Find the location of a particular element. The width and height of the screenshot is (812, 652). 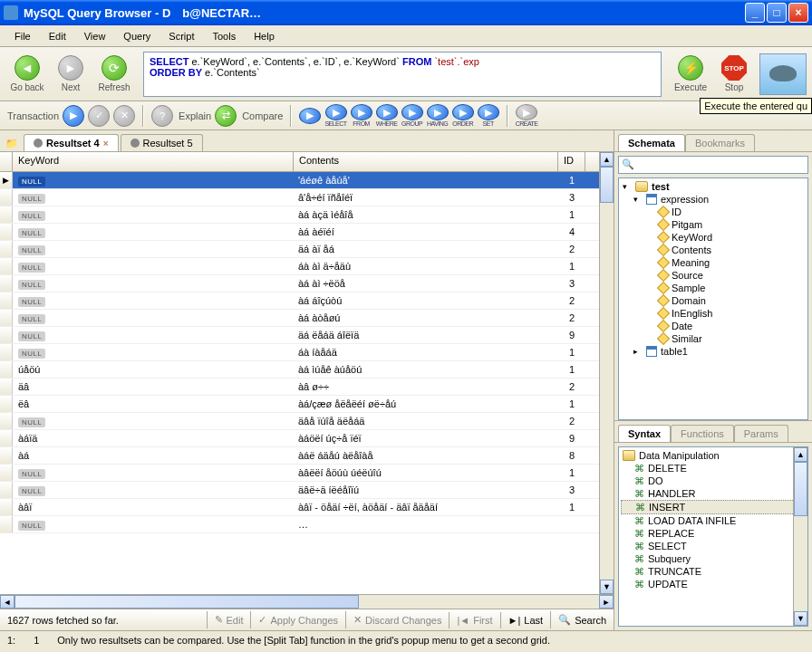

compare-button: ⇄ is located at coordinates (226, 116).